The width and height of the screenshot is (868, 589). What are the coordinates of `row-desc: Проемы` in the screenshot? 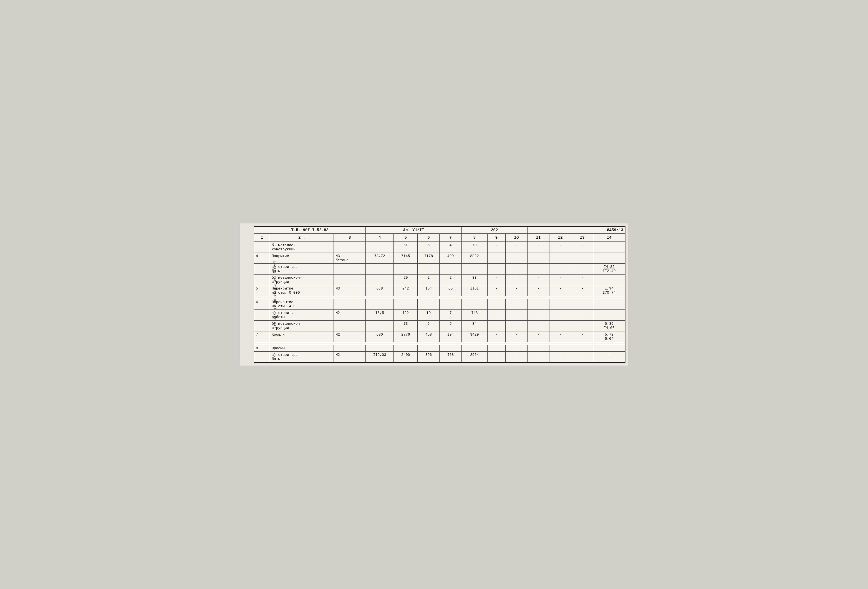 It's located at (302, 348).